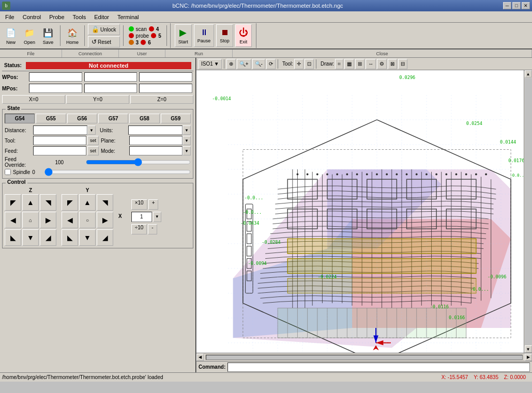  I want to click on wpos-x-field, so click(56, 77).